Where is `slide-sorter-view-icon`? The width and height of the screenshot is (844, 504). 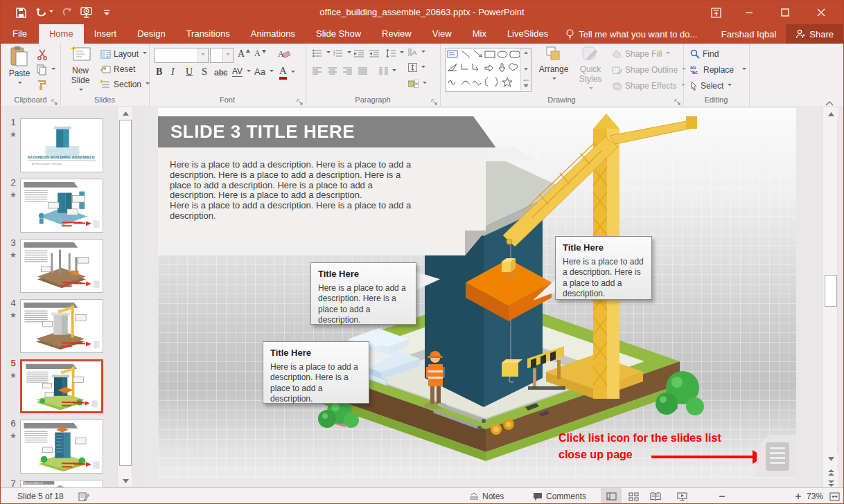
slide-sorter-view-icon is located at coordinates (633, 496).